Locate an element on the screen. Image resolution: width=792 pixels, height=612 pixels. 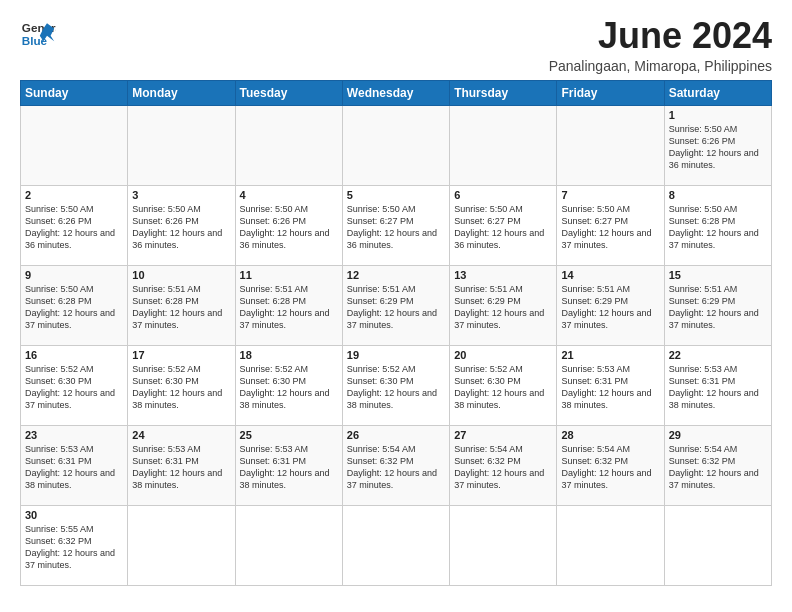
calendar-title: June 2024 is located at coordinates (660, 36).